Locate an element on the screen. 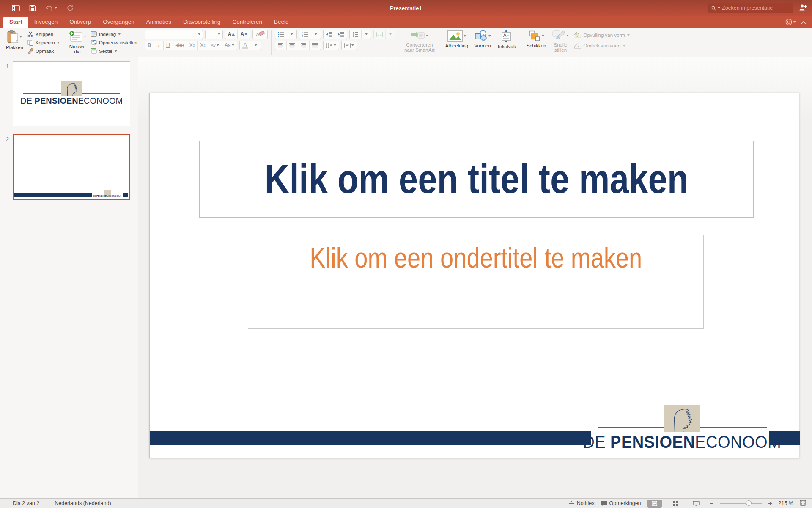  layout-button: Indeling is located at coordinates (114, 34).